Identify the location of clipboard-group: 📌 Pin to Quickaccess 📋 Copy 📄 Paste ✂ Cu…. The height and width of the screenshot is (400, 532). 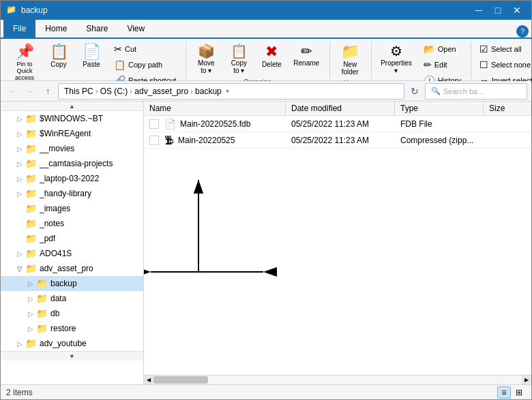
(95, 60).